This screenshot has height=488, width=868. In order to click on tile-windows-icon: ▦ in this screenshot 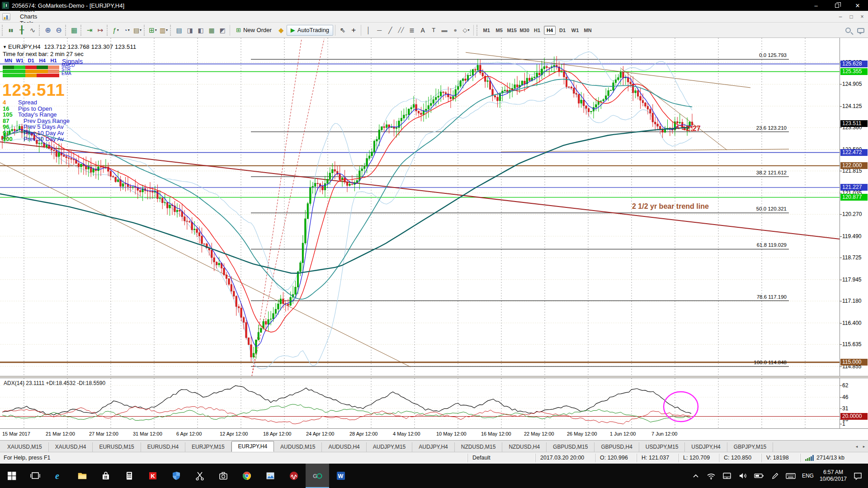, I will do `click(74, 30)`.